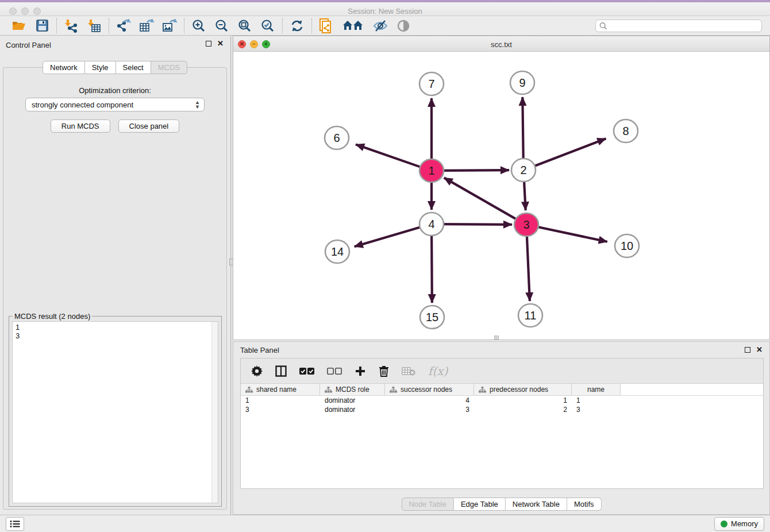 Image resolution: width=770 pixels, height=532 pixels. Describe the element at coordinates (337, 252) in the screenshot. I see `graph-node-14: 14` at that location.